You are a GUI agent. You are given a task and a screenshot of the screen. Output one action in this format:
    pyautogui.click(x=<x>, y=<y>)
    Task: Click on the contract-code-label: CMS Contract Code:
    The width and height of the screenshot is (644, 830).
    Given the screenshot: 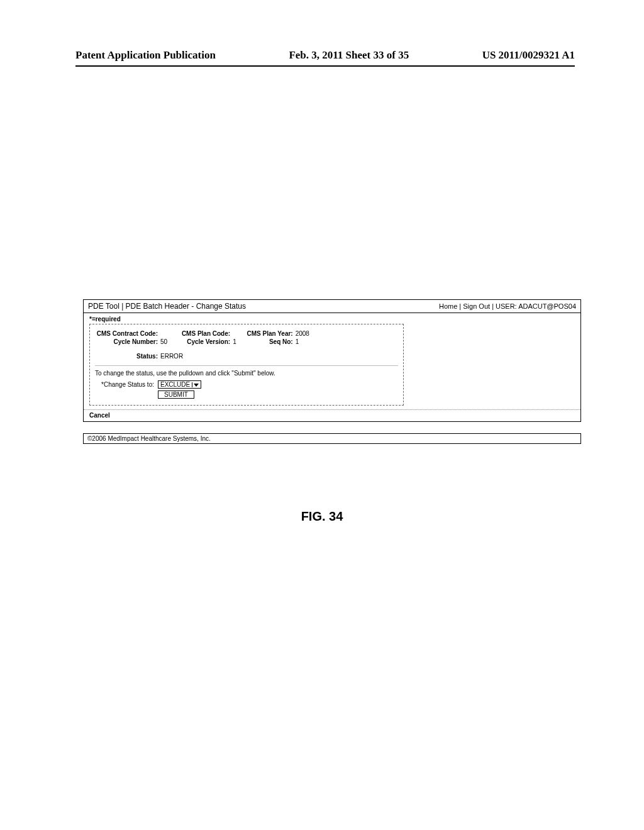 What is the action you would take?
    pyautogui.click(x=126, y=333)
    